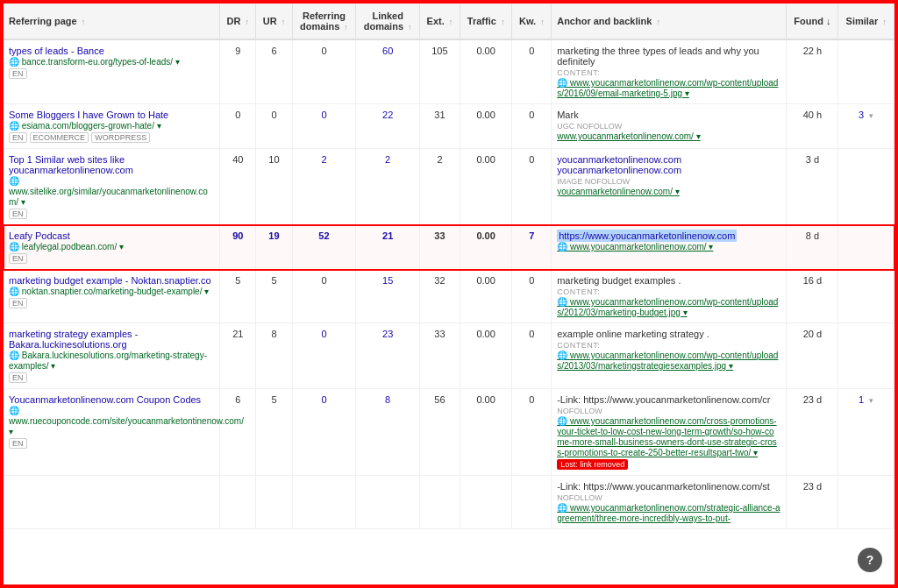 This screenshot has height=588, width=898. Describe the element at coordinates (324, 247) in the screenshot. I see `referring-domains-cell: 52` at that location.